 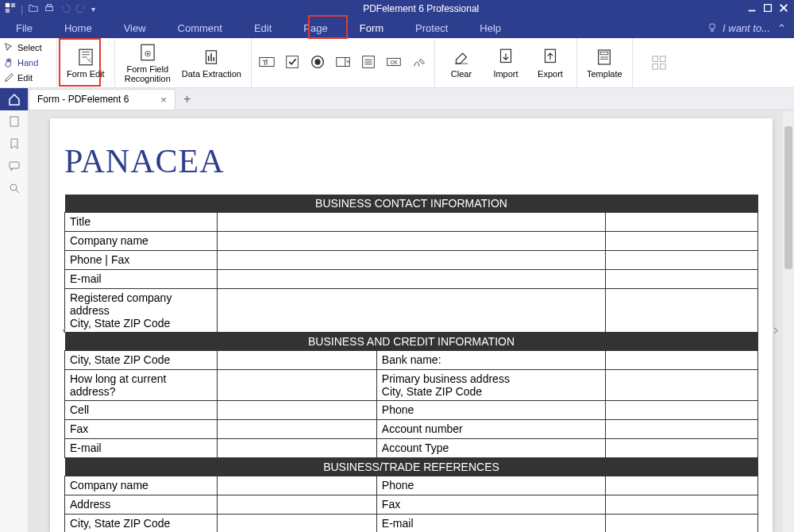 I want to click on text-field-icon: T, so click(x=267, y=64).